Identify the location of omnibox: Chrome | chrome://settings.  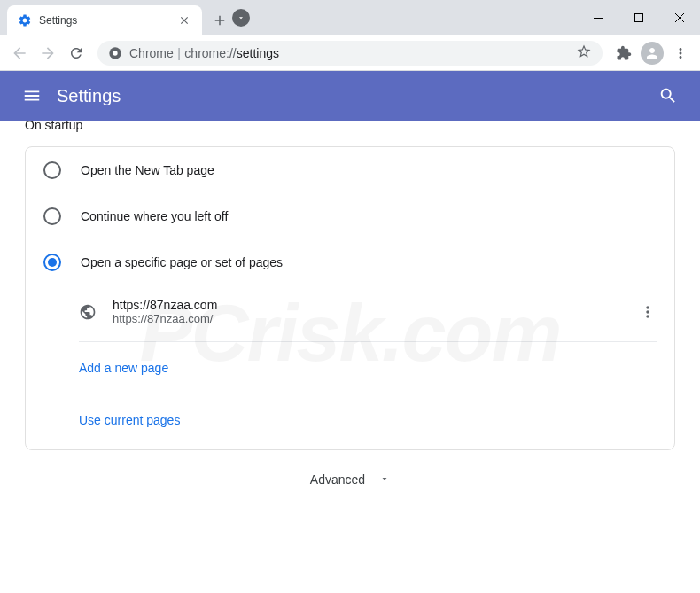
(350, 53).